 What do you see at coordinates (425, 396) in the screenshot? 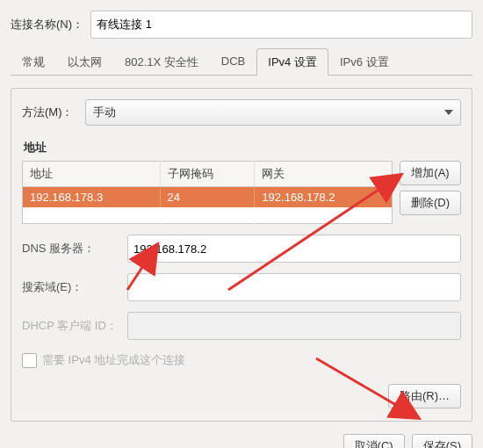
I see `routes-button: 路由(R)…` at bounding box center [425, 396].